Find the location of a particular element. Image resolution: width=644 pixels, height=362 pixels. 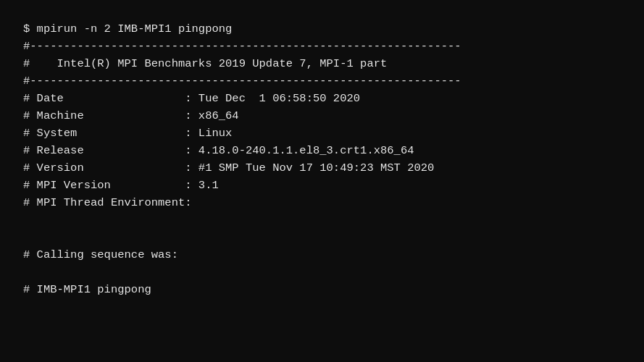

cmd-line: $ mpirun -n 2 IMB-MPI1 pingpong is located at coordinates (322, 29).